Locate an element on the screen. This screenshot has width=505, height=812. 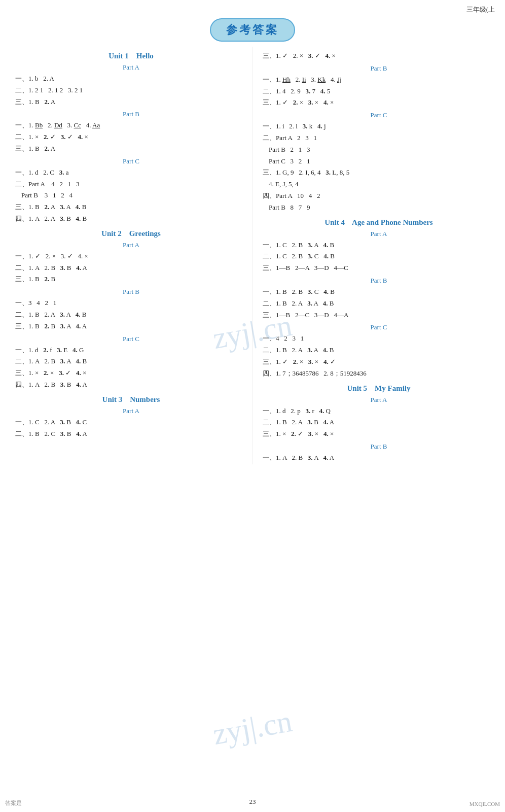
u3-pb-line1: 一、1. Hh 2. Ii 3. Kk 4. Jj is located at coordinates (379, 80).